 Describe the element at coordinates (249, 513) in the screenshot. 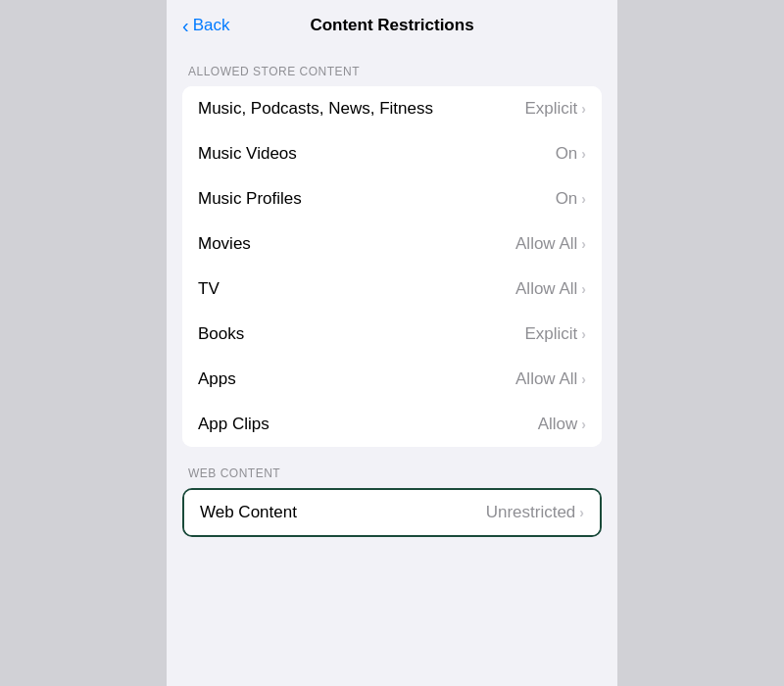

I see `list-item-label-web-content-item: Web Content` at that location.